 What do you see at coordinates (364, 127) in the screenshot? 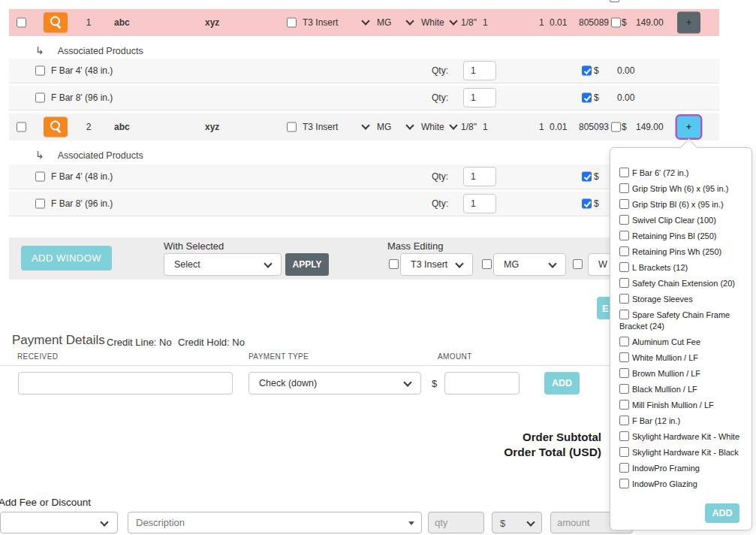
I see `window-row-2: 2 abc xyz T3 Insert MG White 1/8" 1 1 0.…` at bounding box center [364, 127].